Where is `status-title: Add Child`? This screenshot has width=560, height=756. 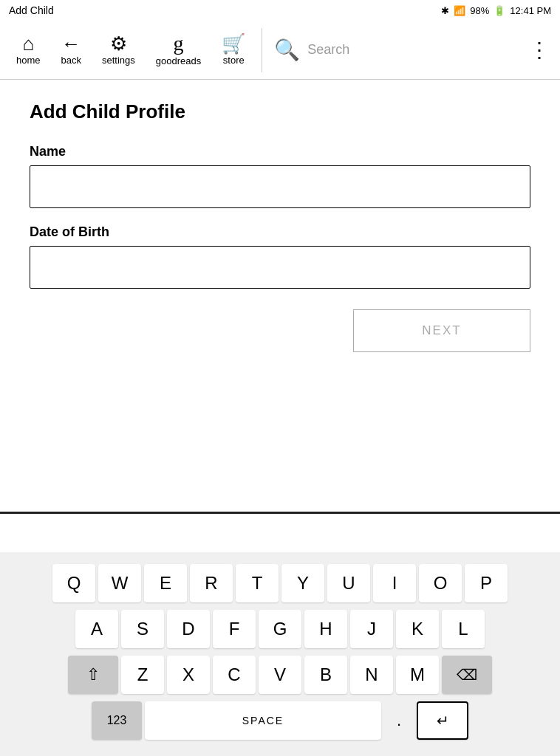
status-title: Add Child is located at coordinates (31, 10).